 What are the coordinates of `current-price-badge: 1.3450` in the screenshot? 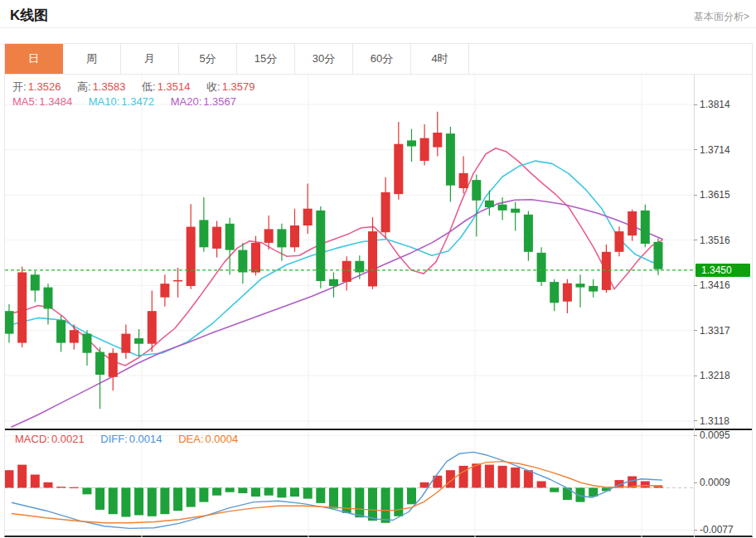 It's located at (723, 270).